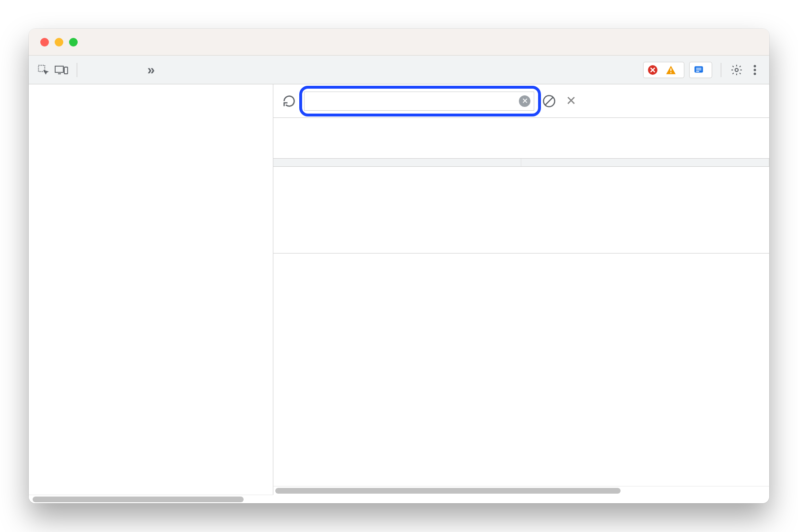 This screenshot has height=532, width=798. I want to click on main-toolbar: », so click(399, 70).